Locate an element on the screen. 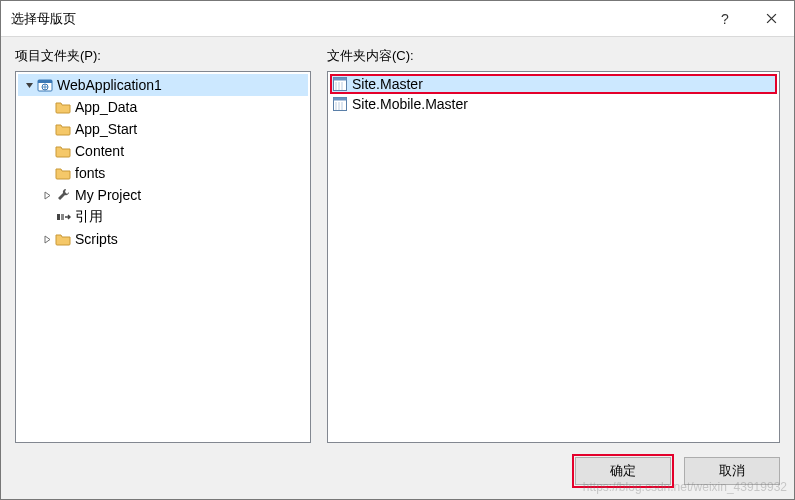  tree-item-webapplication1: WebApplication1 is located at coordinates (163, 85).